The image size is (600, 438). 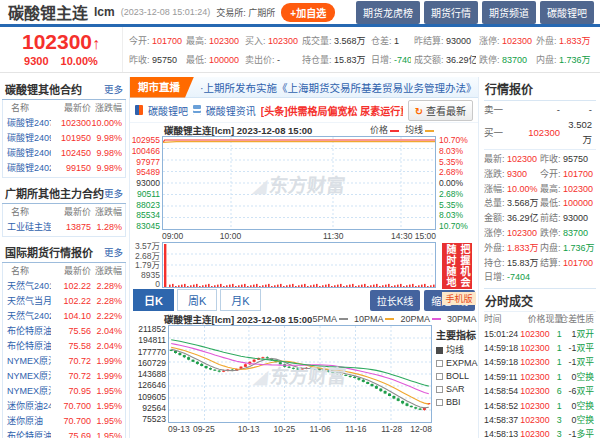 What do you see at coordinates (300, 50) in the screenshot?
I see `price-summary-bar: 102300↑ 930010.00% 今开: 101700最高: 102300买…` at bounding box center [300, 50].